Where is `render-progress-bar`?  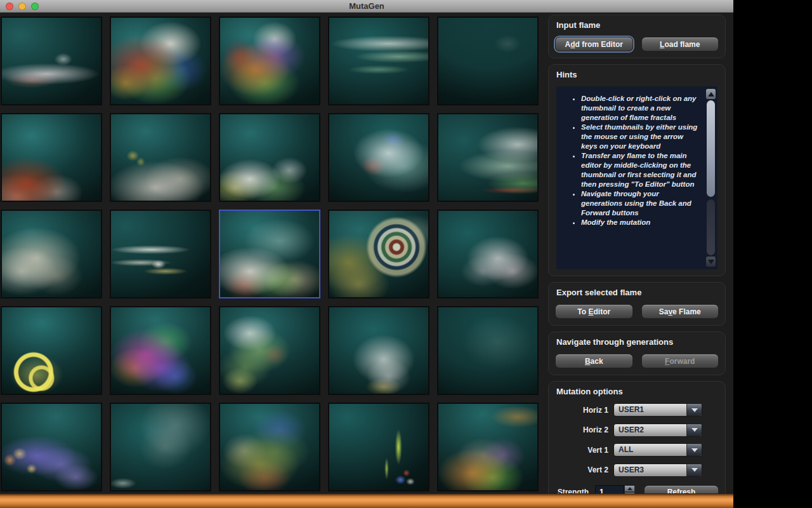
render-progress-bar is located at coordinates (367, 500).